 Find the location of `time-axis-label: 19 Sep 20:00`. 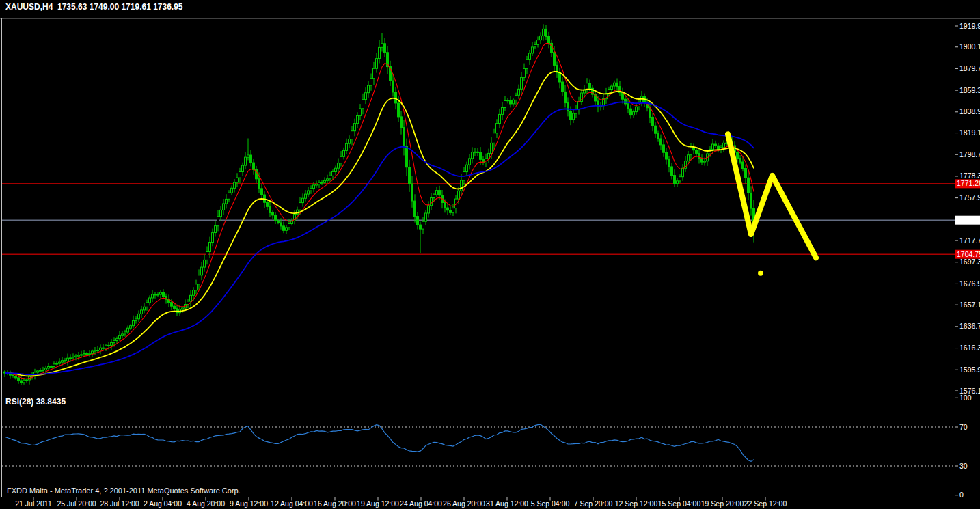

time-axis-label: 19 Sep 20:00 is located at coordinates (723, 504).